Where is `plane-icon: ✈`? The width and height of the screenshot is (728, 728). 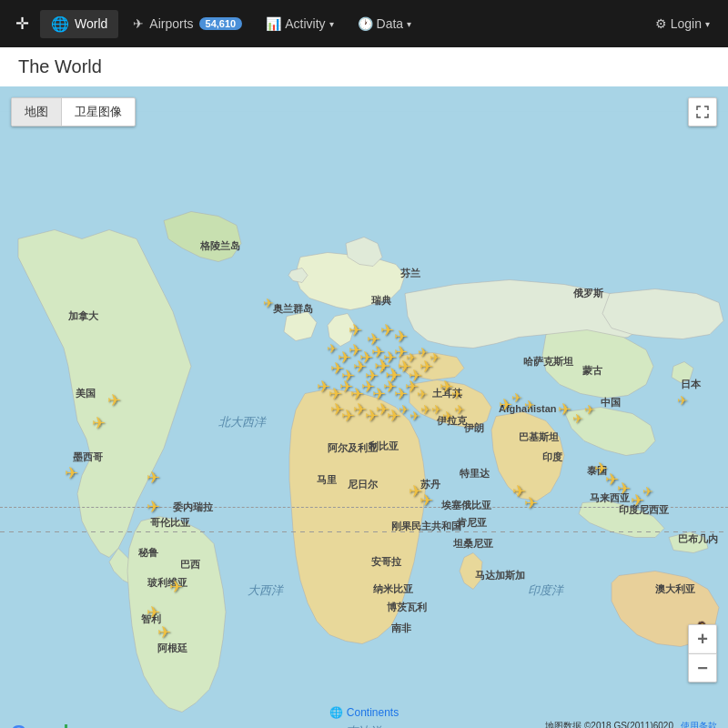
plane-icon: ✈ is located at coordinates (138, 24).